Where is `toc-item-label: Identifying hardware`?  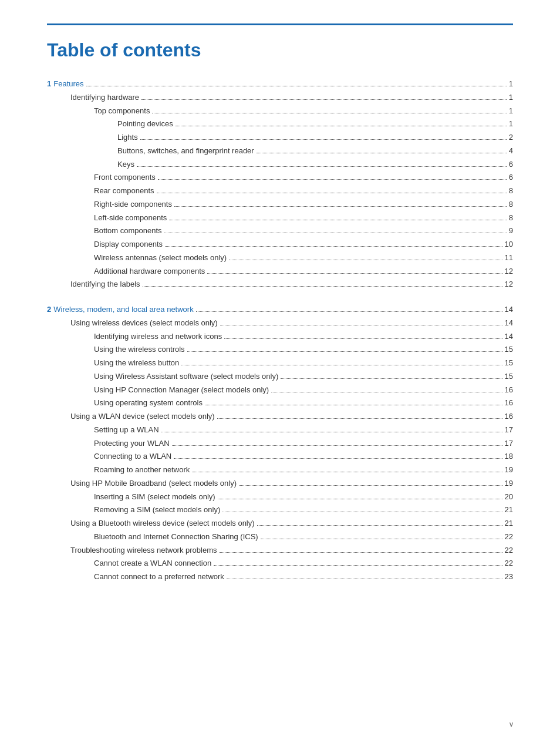 toc-item-label: Identifying hardware is located at coordinates (104, 98).